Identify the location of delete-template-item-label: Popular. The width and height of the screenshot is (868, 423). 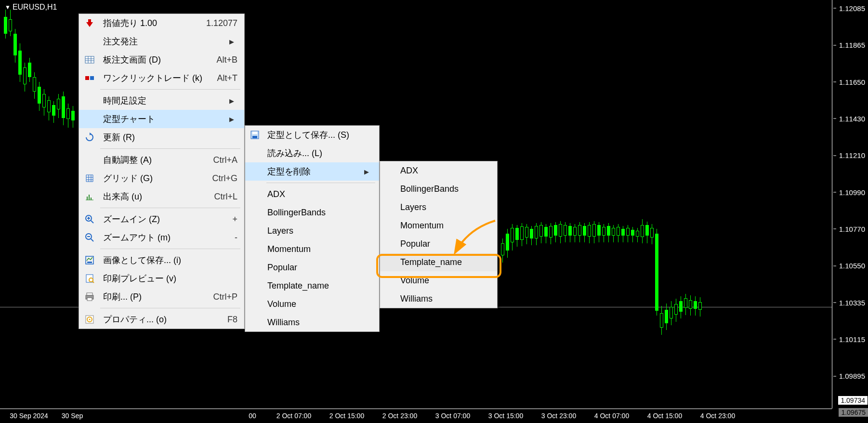
(444, 244).